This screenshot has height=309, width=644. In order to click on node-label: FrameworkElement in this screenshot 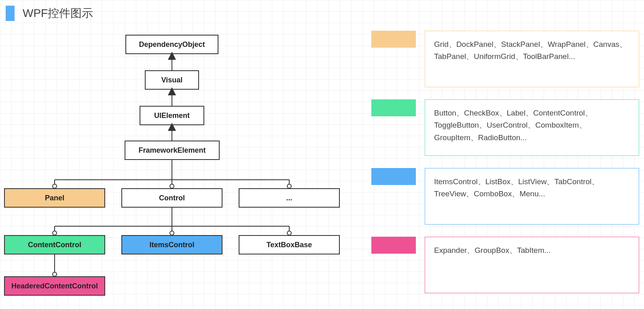, I will do `click(172, 150)`.